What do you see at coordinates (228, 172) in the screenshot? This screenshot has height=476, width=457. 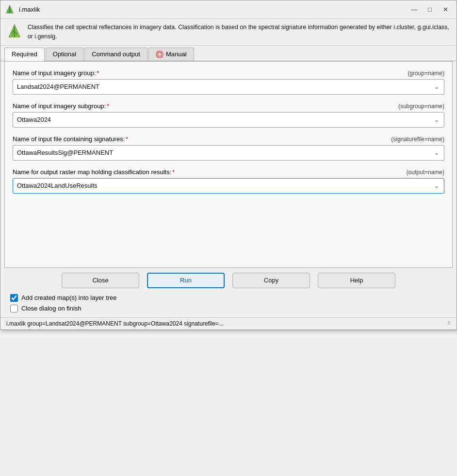 I see `field-label-output: Name for output raster map holding class…` at bounding box center [228, 172].